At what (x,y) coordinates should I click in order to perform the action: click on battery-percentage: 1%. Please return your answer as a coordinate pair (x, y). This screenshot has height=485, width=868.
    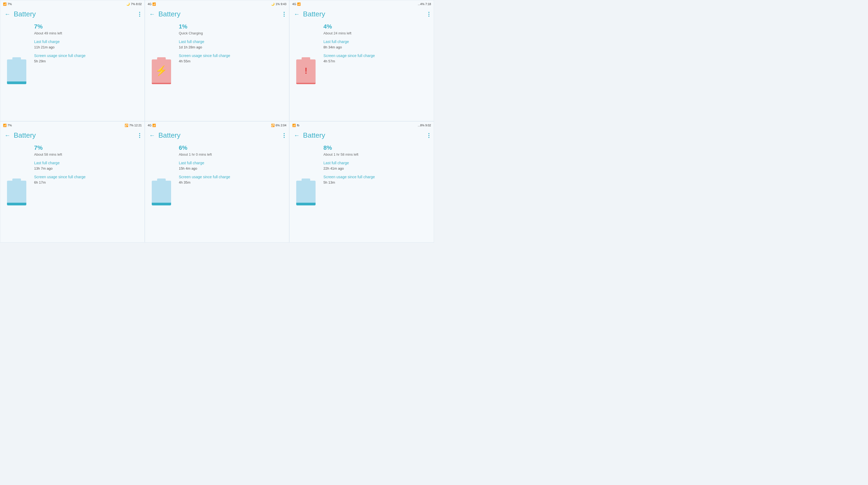
    Looking at the image, I should click on (232, 27).